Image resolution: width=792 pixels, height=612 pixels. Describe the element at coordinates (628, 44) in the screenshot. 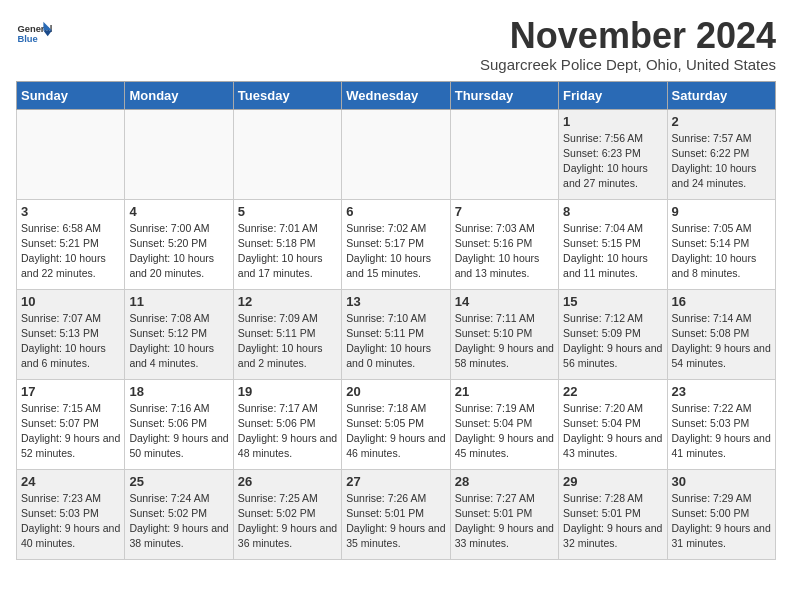

I see `title-area: November 2024 Sugarcreek Police Dept, Oh…` at that location.